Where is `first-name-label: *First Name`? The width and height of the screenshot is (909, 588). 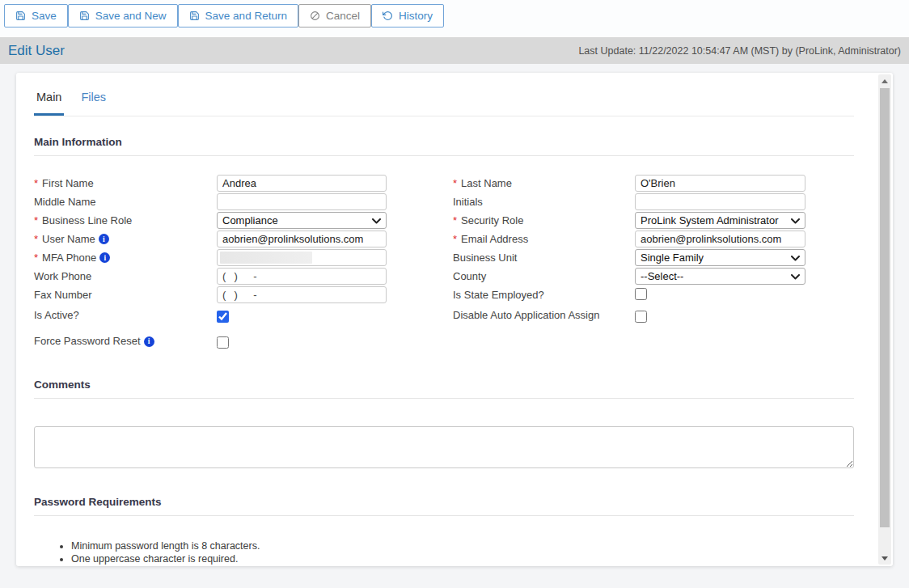
first-name-label: *First Name is located at coordinates (125, 184).